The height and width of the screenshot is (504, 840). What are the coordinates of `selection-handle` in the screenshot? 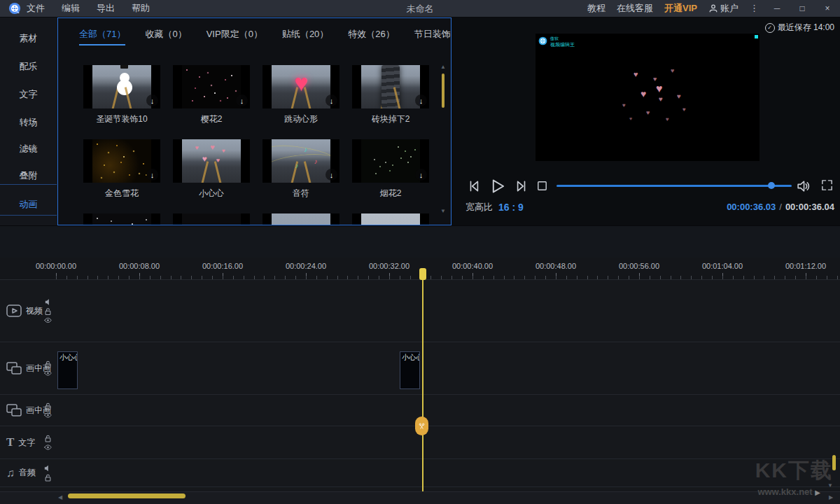 It's located at (756, 36).